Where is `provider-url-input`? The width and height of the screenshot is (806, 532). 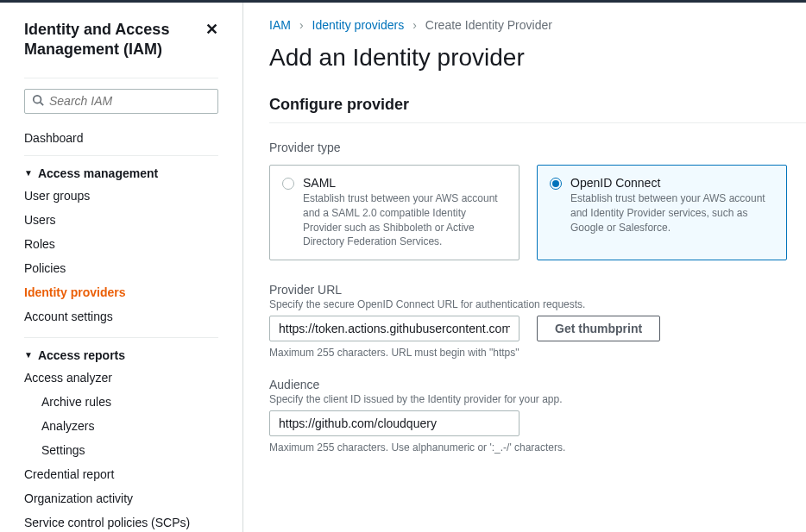
provider-url-input is located at coordinates (394, 329).